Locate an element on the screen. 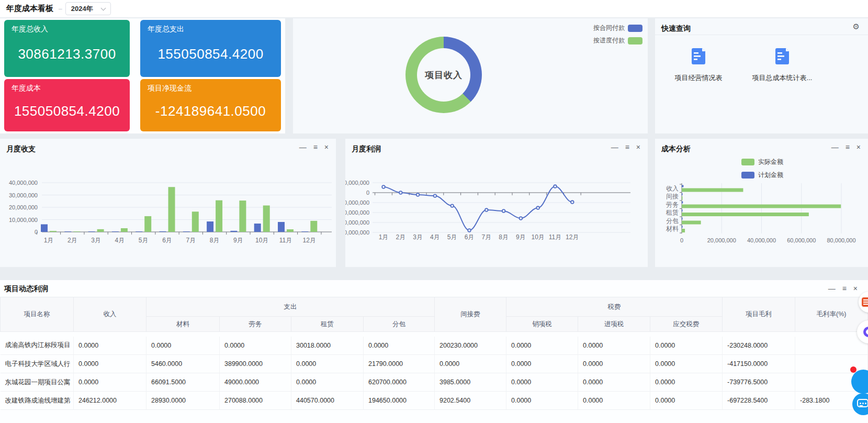 This screenshot has width=868, height=423. project-name-cell: 东城花园一期项目公寓 is located at coordinates (37, 382).